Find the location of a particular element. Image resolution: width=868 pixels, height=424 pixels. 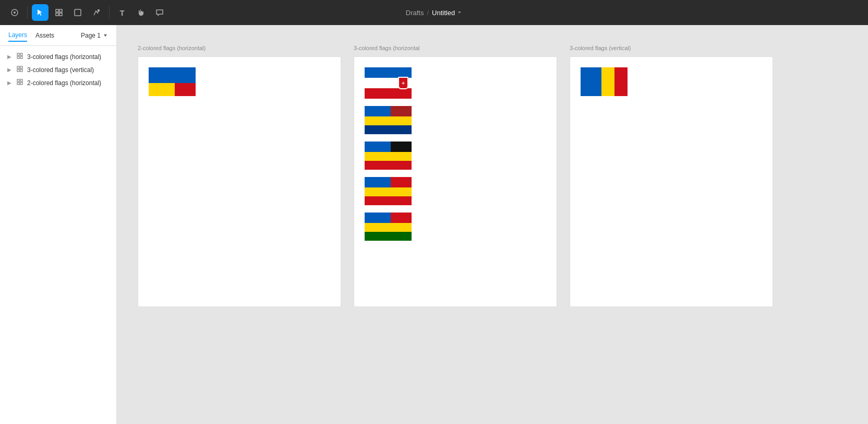

text-tool-icon: T is located at coordinates (122, 13).